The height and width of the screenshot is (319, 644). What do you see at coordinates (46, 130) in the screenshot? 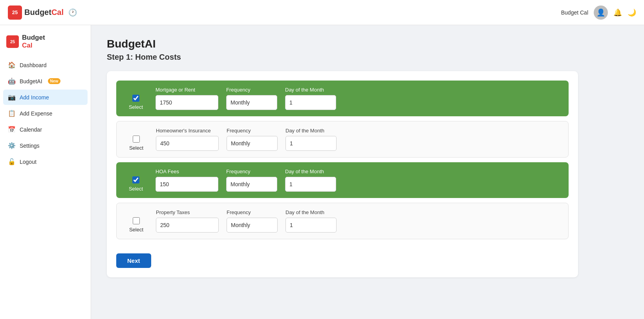
I see `sidebar-item-calendar: 📅 Calendar` at bounding box center [46, 130].